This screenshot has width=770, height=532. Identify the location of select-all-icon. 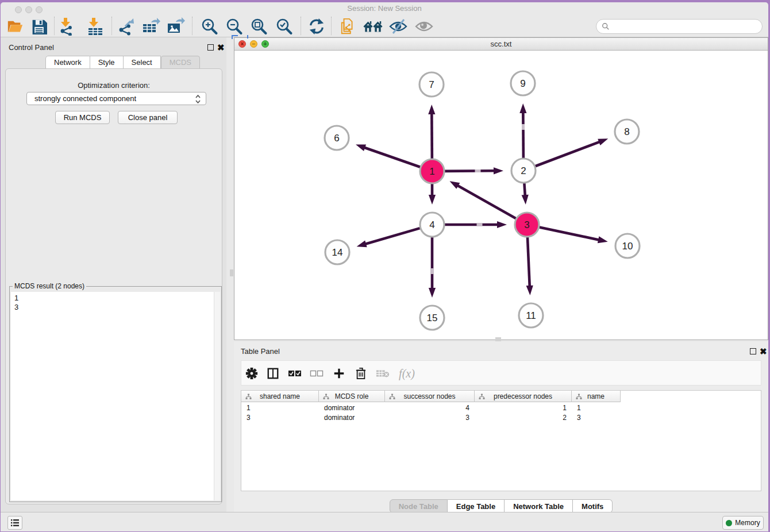
(295, 373).